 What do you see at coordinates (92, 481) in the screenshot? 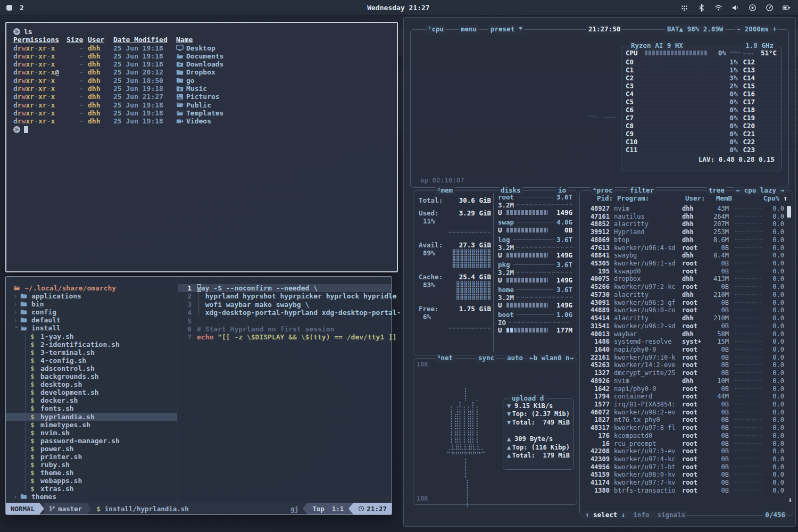
I see `tree-item: $ webapps.sh` at bounding box center [92, 481].